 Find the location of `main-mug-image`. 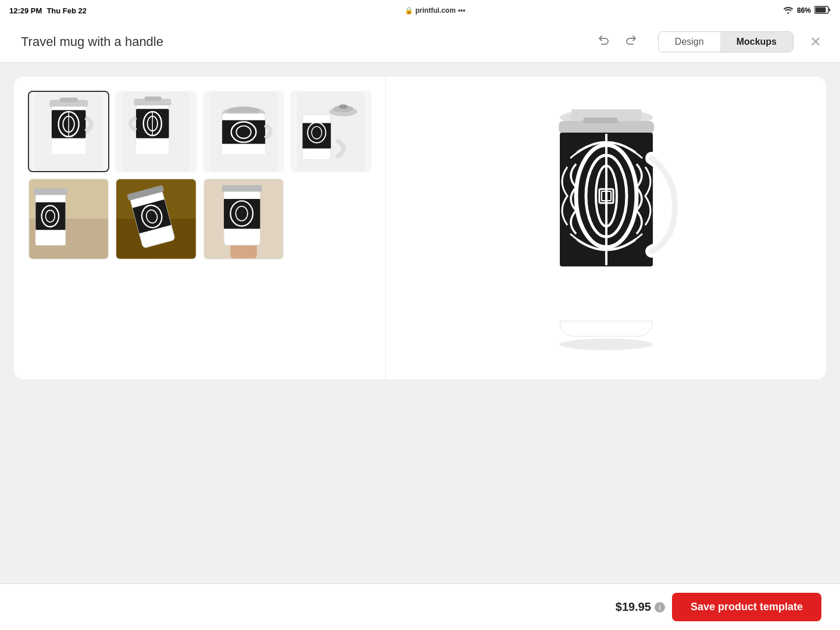

main-mug-image is located at coordinates (606, 228).